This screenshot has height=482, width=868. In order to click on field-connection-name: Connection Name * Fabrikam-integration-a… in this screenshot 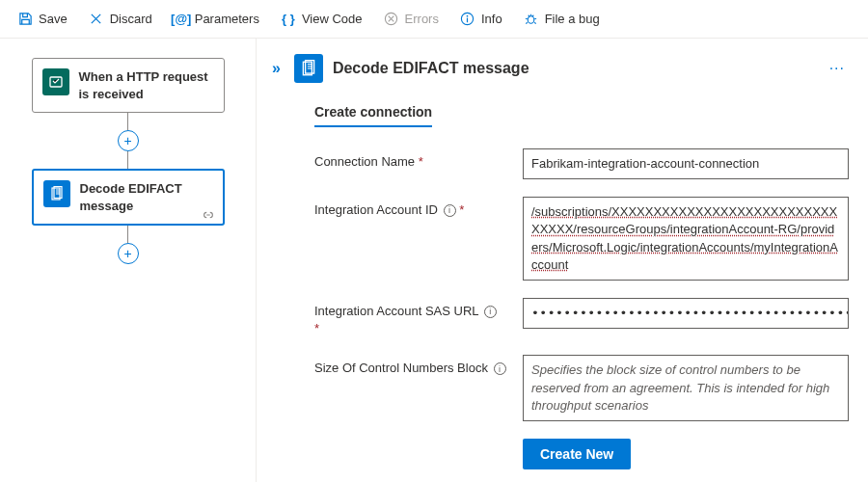, I will do `click(582, 164)`.